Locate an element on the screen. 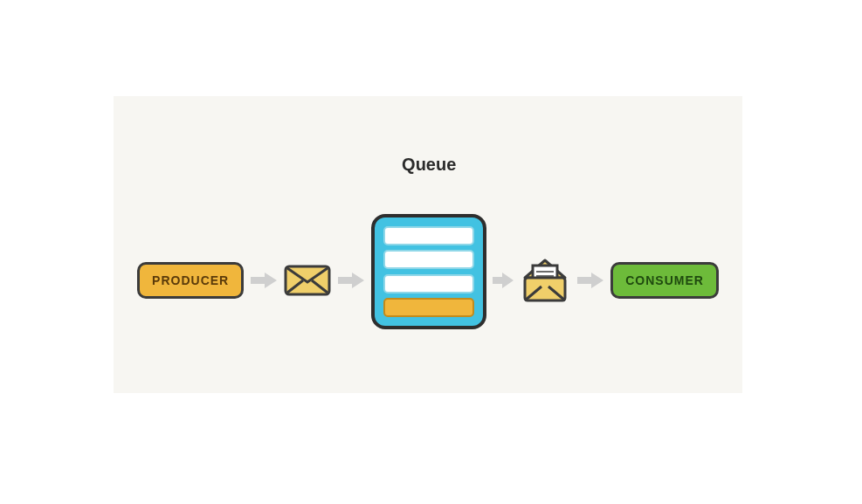 Image resolution: width=862 pixels, height=504 pixels. producer-node: PRODUCER is located at coordinates (190, 280).